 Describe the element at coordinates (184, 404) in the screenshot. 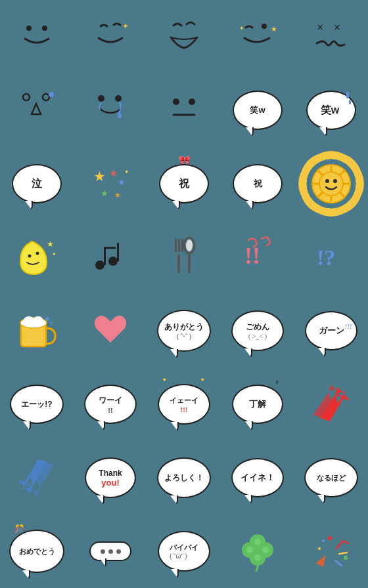

I see `cell-r6c3: ✦ ✦ イェーイ !!!` at that location.